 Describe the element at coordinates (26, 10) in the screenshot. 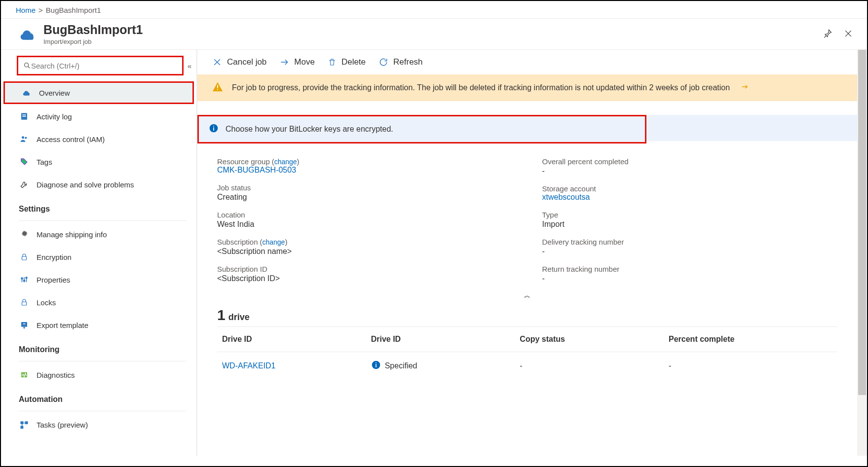

I see `breadcrumb-home: Home` at that location.